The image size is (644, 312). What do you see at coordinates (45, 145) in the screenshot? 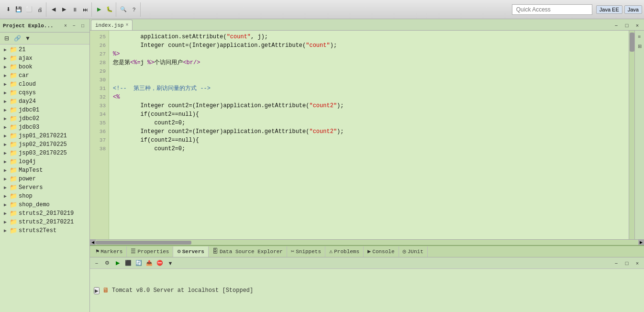
I see `sidebar-item-jsp02_20170225: ▶📁jsp02_20170225` at bounding box center [45, 145].